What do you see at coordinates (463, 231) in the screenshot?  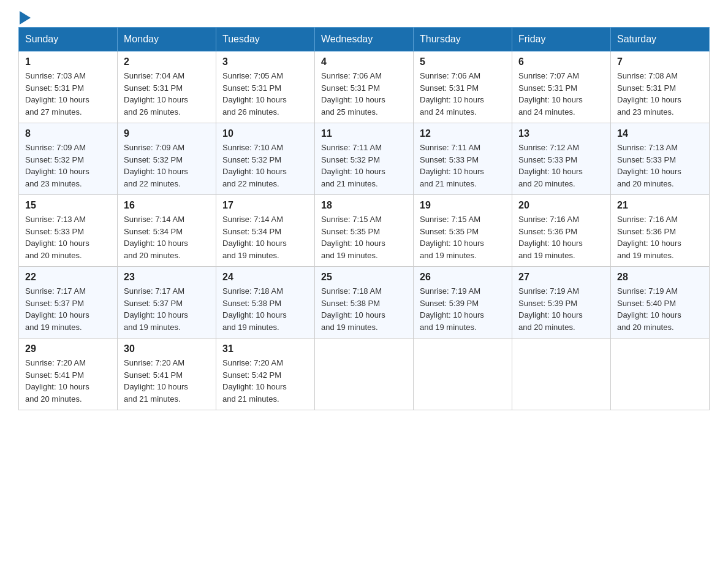 I see `calendar-cell: 19Sunrise: 7:15 AMSunset: 5:35 PMDayligh…` at bounding box center [463, 231].